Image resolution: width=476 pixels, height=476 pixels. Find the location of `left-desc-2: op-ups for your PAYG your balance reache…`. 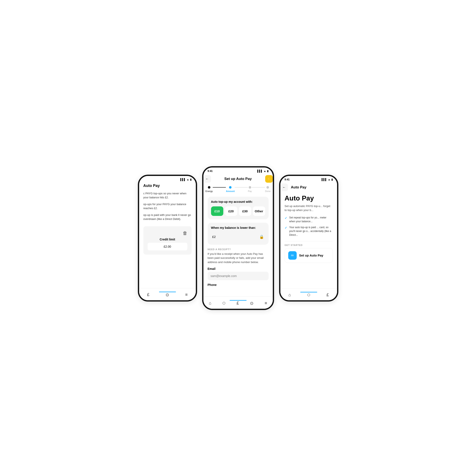

left-desc-2: op-ups for your PAYG your balance reache… is located at coordinates (168, 206).